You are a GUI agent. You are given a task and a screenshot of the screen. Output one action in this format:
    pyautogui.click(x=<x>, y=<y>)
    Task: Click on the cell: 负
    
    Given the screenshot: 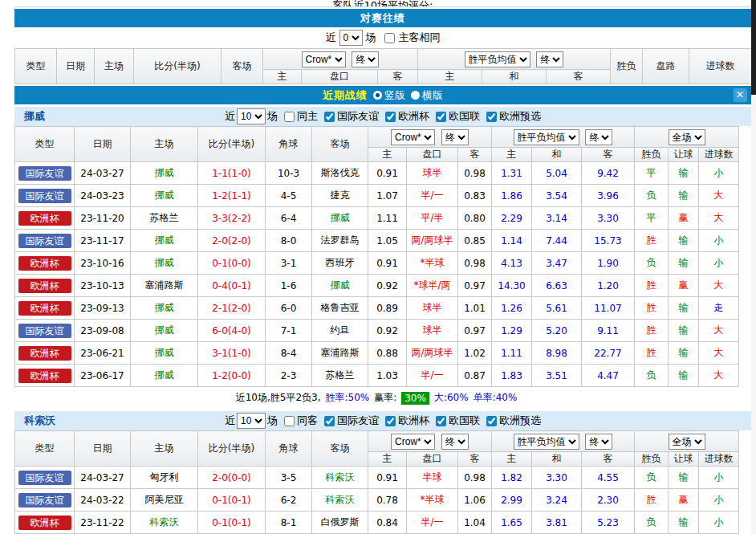 What is the action you would take?
    pyautogui.click(x=652, y=523)
    